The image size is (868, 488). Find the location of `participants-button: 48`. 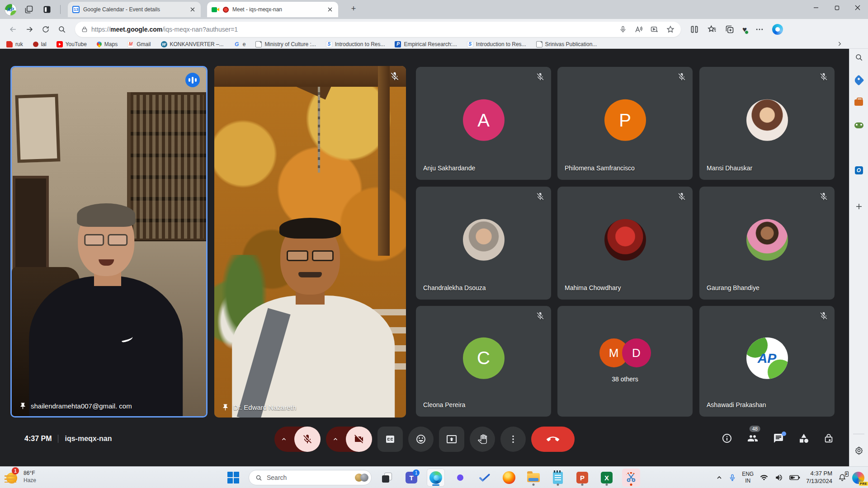

participants-button: 48 is located at coordinates (753, 438).